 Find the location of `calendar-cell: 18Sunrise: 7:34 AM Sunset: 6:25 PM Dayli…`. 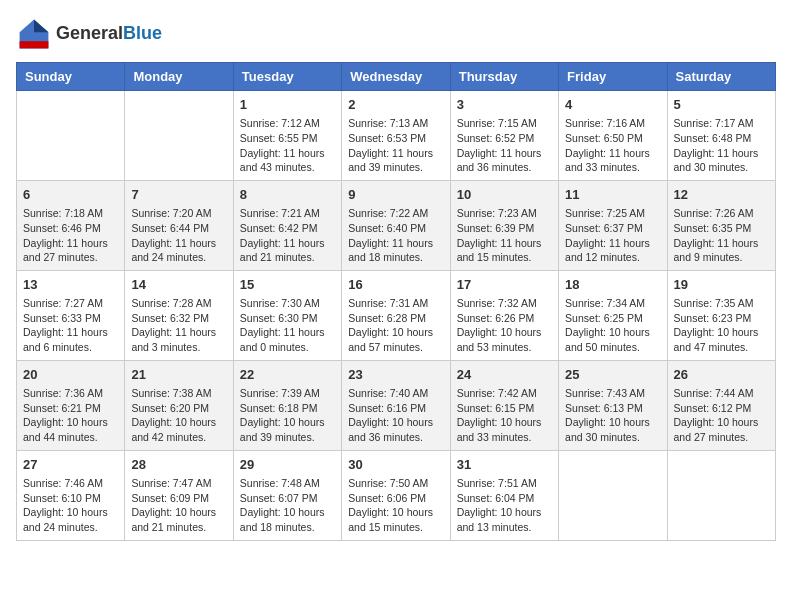

calendar-cell: 18Sunrise: 7:34 AM Sunset: 6:25 PM Dayli… is located at coordinates (613, 315).